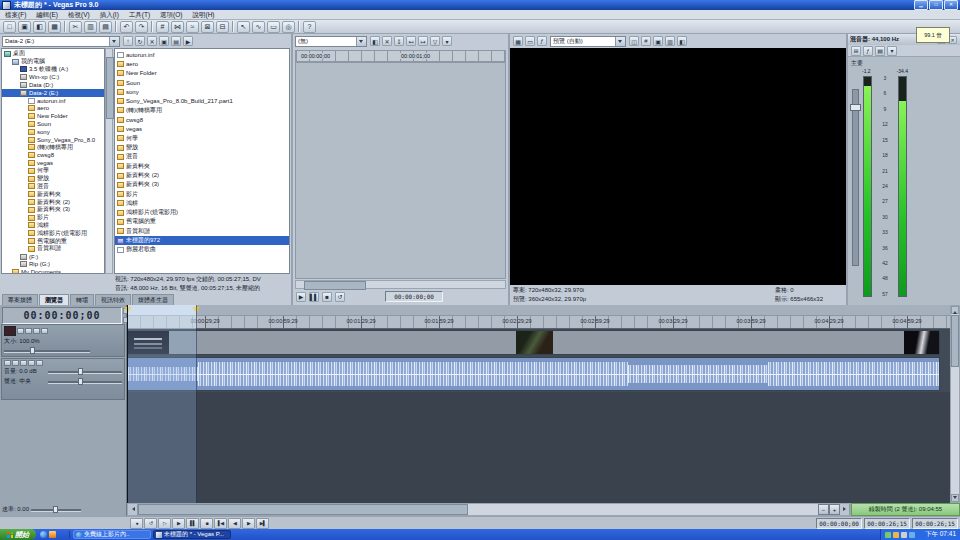 The width and height of the screenshot is (960, 540). What do you see at coordinates (40, 27) in the screenshot?
I see `save-button: ◧` at bounding box center [40, 27].